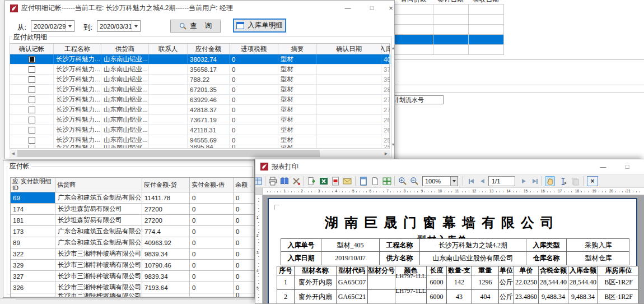  Describe the element at coordinates (133, 277) in the screenshot. I see `table-row: 327长沙市三湘特种玻璃有限公司9839.3400` at that location.